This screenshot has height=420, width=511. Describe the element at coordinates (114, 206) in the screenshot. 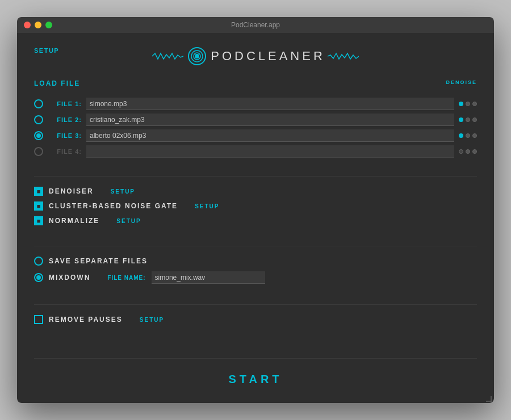

I see `noise-gate-label: CLUSTER-BASED NOISE GATE` at that location.